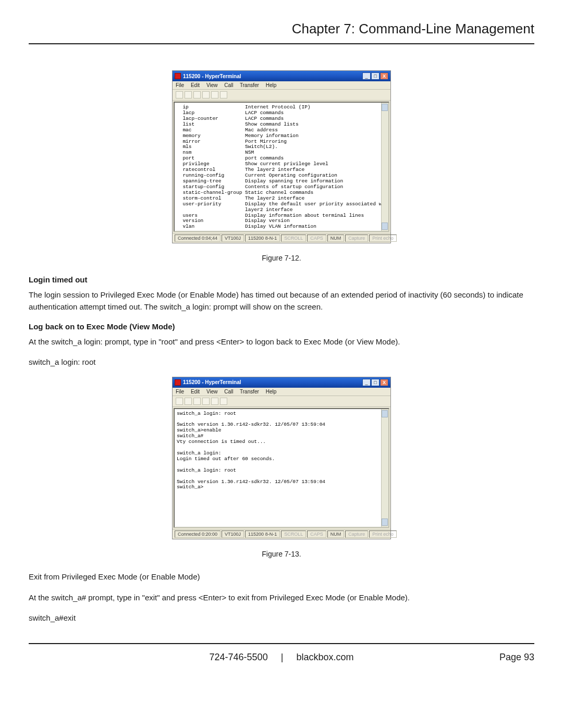  What do you see at coordinates (282, 258) in the screenshot?
I see `figure-caption-1: Figure 7-12.` at bounding box center [282, 258].